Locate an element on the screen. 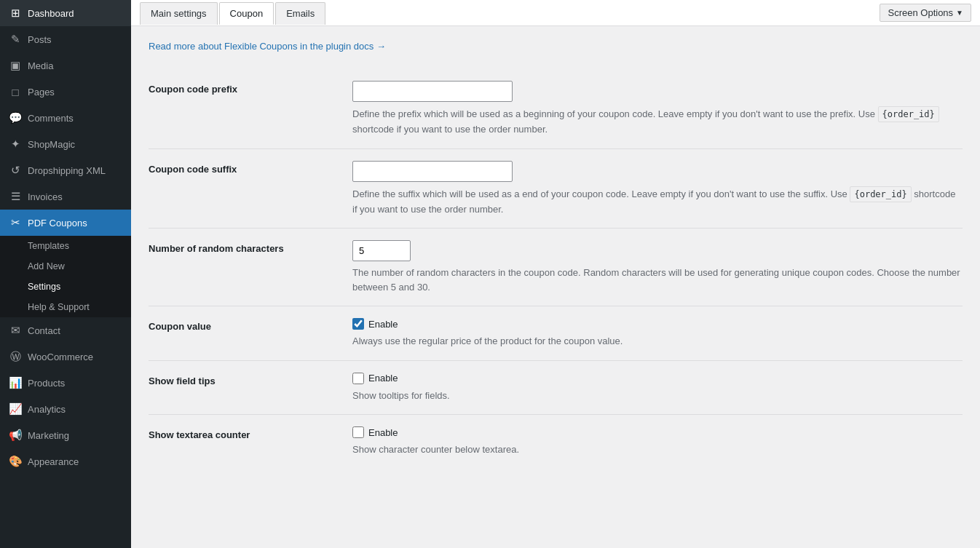 This screenshot has height=548, width=980. sidebar-item-media: ▣Media is located at coordinates (66, 65).